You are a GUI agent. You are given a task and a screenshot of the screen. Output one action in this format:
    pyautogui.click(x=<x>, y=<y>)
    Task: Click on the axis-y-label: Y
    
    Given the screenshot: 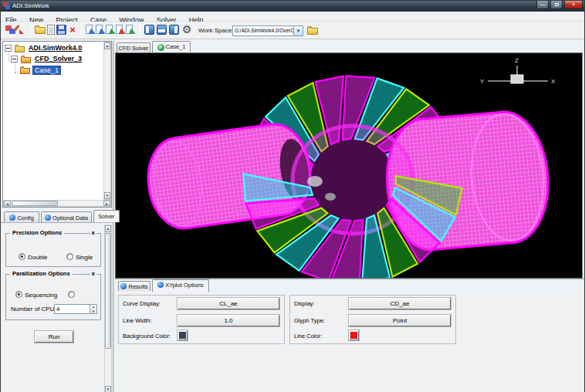 What is the action you would take?
    pyautogui.click(x=482, y=82)
    